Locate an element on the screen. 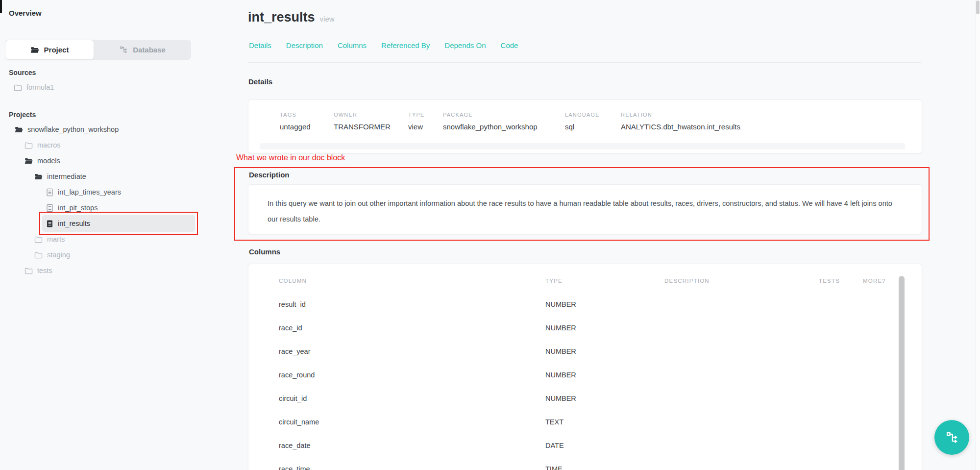 This screenshot has width=980, height=470. column-type-cell: DATE is located at coordinates (555, 445).